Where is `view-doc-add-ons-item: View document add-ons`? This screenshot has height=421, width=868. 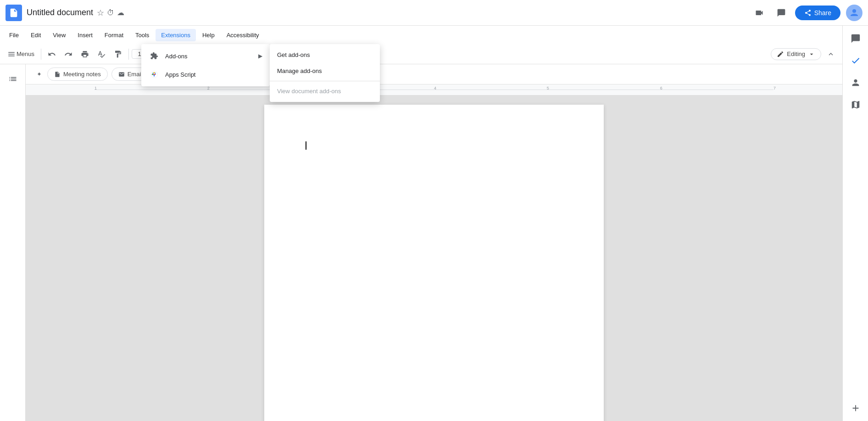
view-doc-add-ons-item: View document add-ons is located at coordinates (325, 91).